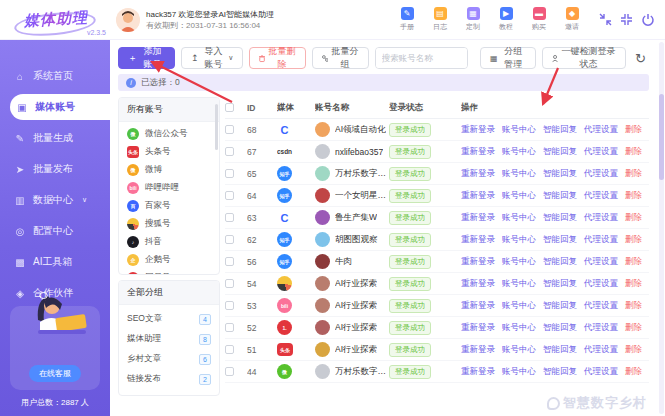  I want to click on platform-item: 百 百家号, so click(169, 206).